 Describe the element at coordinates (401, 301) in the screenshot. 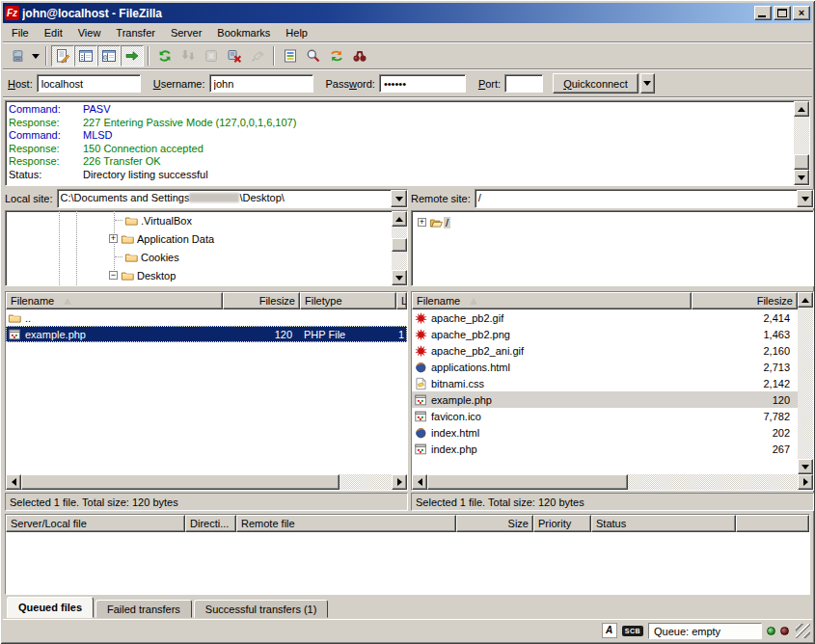

I see `column-header-lastmodified: L` at that location.